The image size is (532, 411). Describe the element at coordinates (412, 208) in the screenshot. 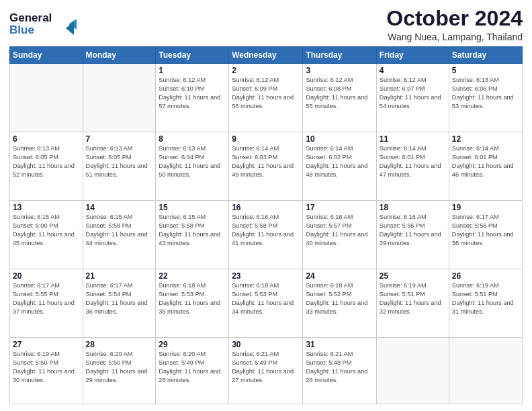

I see `day-number: 18` at that location.